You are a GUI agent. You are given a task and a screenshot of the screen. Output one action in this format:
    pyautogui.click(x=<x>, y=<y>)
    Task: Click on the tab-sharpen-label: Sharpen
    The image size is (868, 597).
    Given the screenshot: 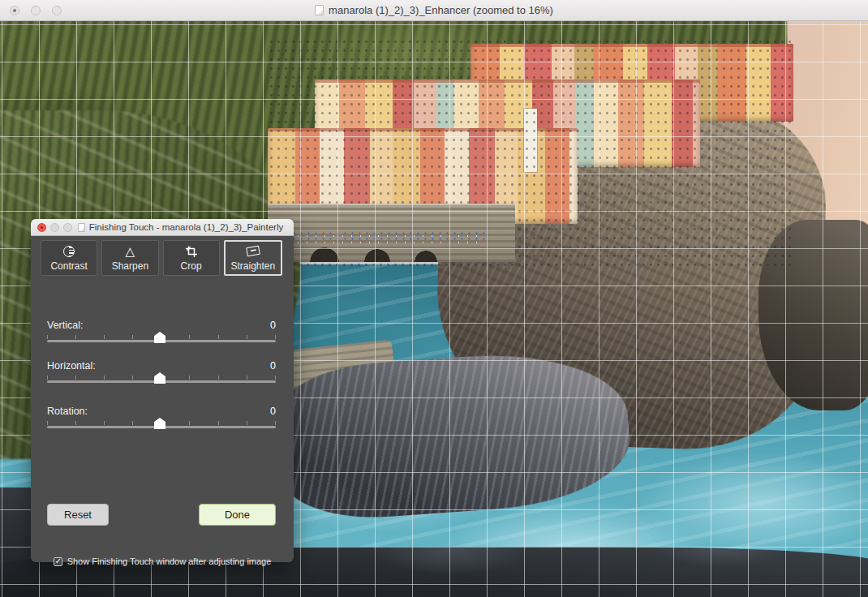 What is the action you would take?
    pyautogui.click(x=130, y=266)
    